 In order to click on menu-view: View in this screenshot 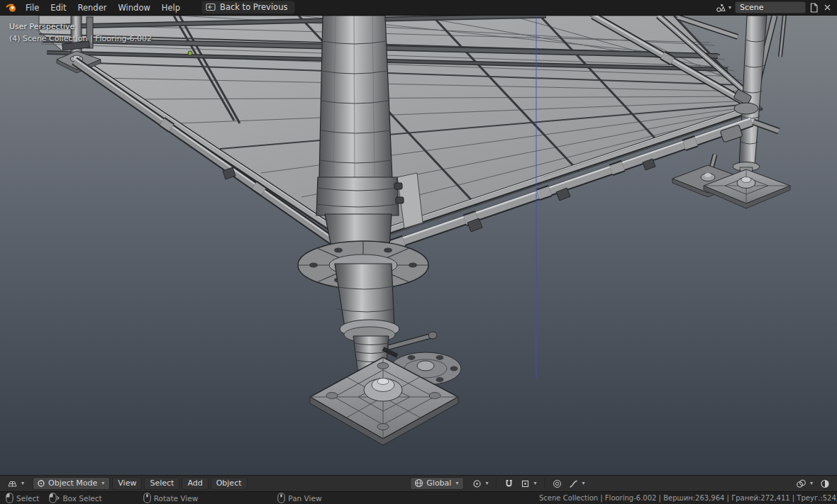, I will do `click(127, 483)`.